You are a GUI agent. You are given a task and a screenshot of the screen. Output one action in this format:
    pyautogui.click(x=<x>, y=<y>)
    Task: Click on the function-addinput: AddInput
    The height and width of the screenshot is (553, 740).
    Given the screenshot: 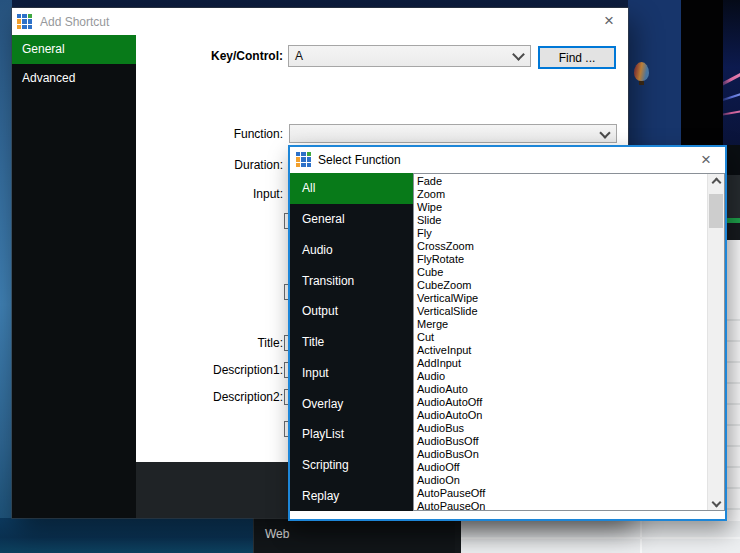 What is the action you would take?
    pyautogui.click(x=562, y=364)
    